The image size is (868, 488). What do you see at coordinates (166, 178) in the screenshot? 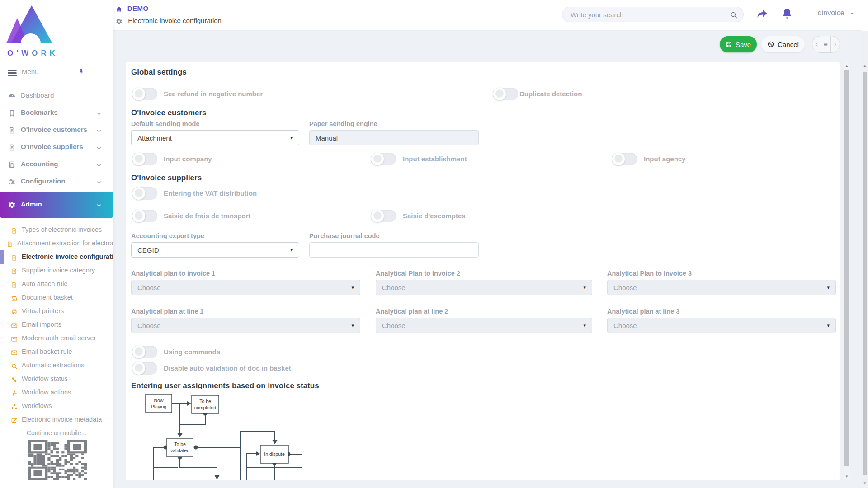
I see `section-title-suppliers: O'Invoice suppliers` at bounding box center [166, 178].